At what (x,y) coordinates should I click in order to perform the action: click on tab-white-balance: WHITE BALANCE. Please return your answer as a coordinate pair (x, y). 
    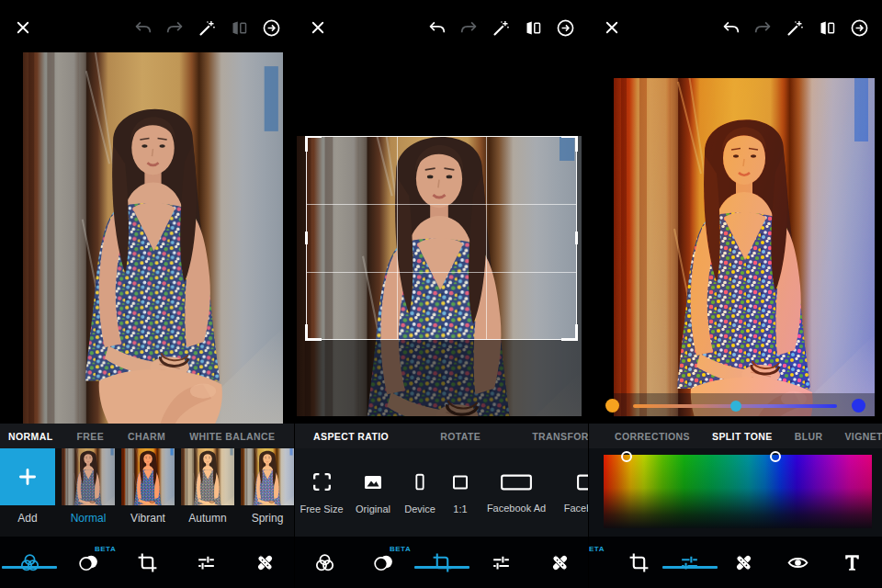
    Looking at the image, I should click on (232, 436).